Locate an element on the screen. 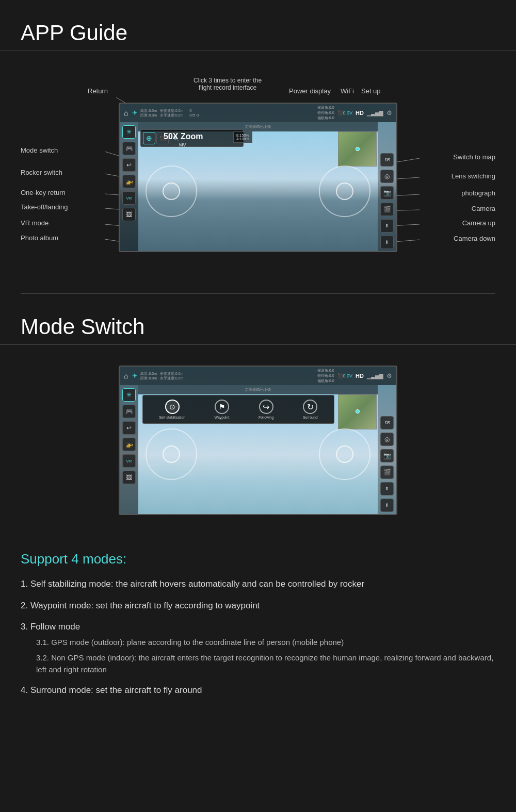 The image size is (516, 812). map-thumb2 is located at coordinates (357, 412).